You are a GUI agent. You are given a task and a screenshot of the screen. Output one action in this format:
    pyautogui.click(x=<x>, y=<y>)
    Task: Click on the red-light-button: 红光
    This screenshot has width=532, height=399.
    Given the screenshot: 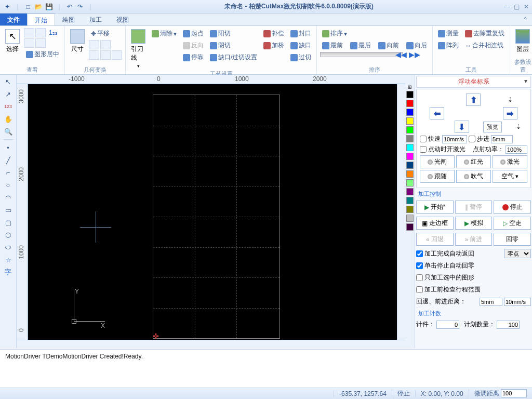 What is the action you would take?
    pyautogui.click(x=474, y=162)
    